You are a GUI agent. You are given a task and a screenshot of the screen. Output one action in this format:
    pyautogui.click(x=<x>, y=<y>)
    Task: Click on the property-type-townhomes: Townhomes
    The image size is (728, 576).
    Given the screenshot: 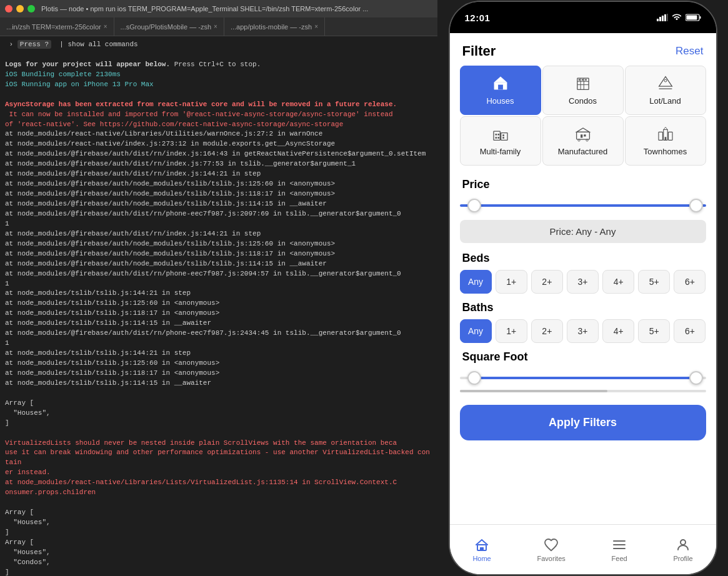 What is the action you would take?
    pyautogui.click(x=666, y=141)
    